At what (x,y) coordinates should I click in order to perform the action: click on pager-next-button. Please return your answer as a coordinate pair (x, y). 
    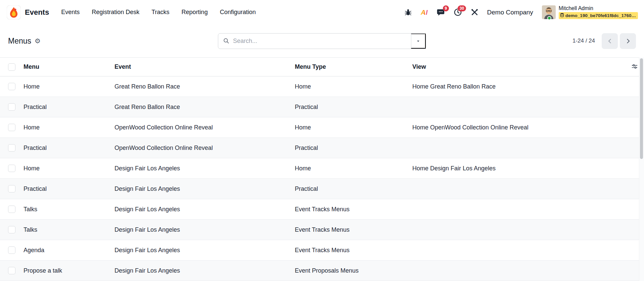
    Looking at the image, I should click on (628, 41).